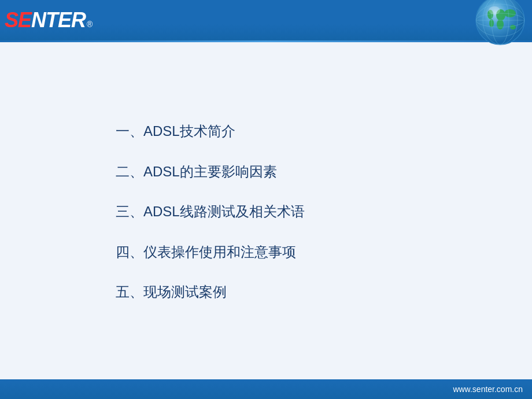  I want to click on footer: www.senter.com.cn, so click(266, 389).